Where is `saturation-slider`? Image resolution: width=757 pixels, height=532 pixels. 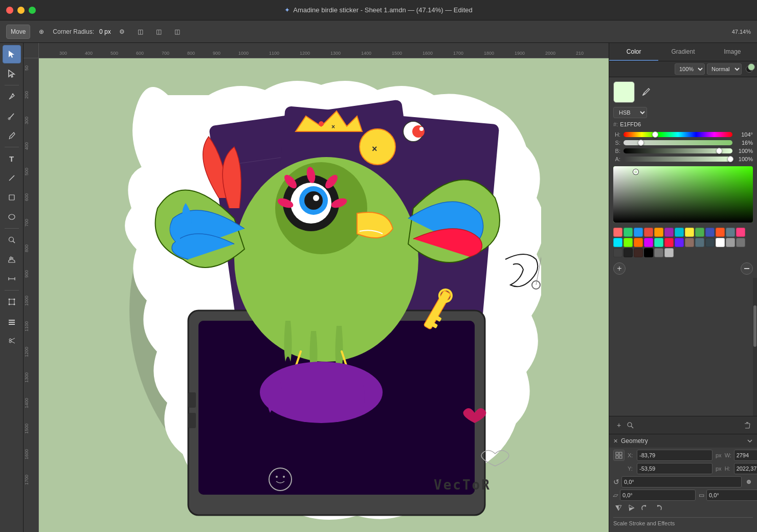 saturation-slider is located at coordinates (678, 143).